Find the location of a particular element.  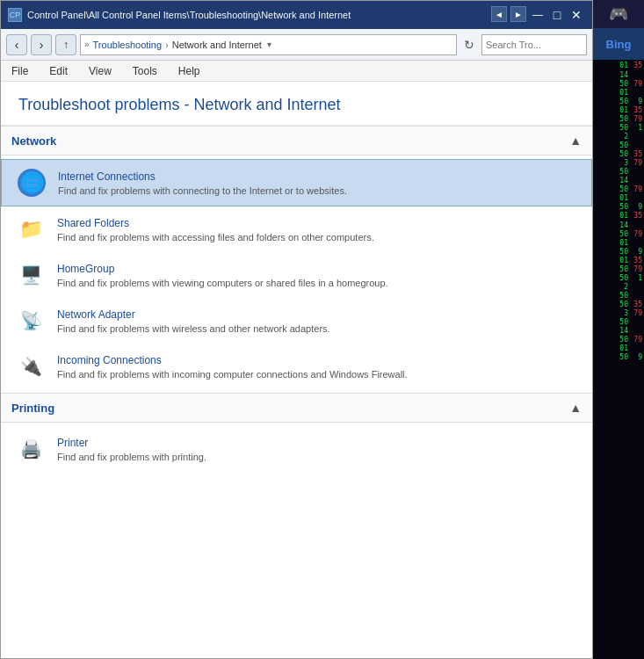

arrow-left-btn: ◄ is located at coordinates (499, 14).